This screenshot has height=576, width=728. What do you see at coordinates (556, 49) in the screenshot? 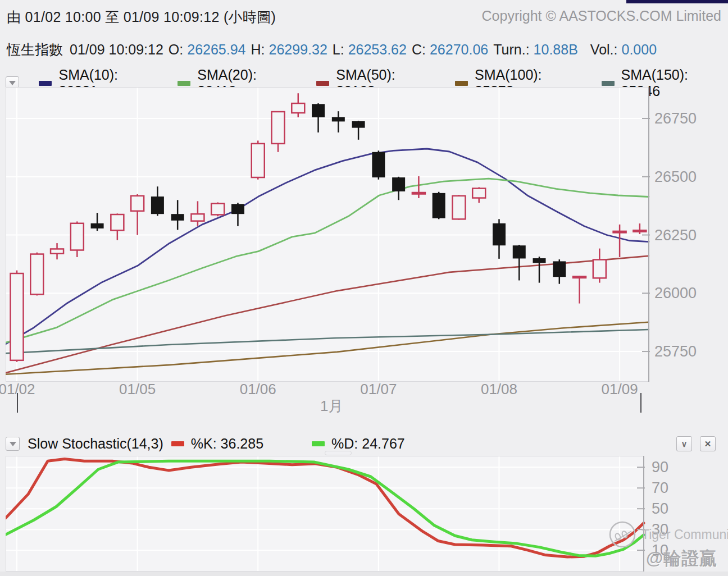
I see `turnover-value: 10.88B` at bounding box center [556, 49].